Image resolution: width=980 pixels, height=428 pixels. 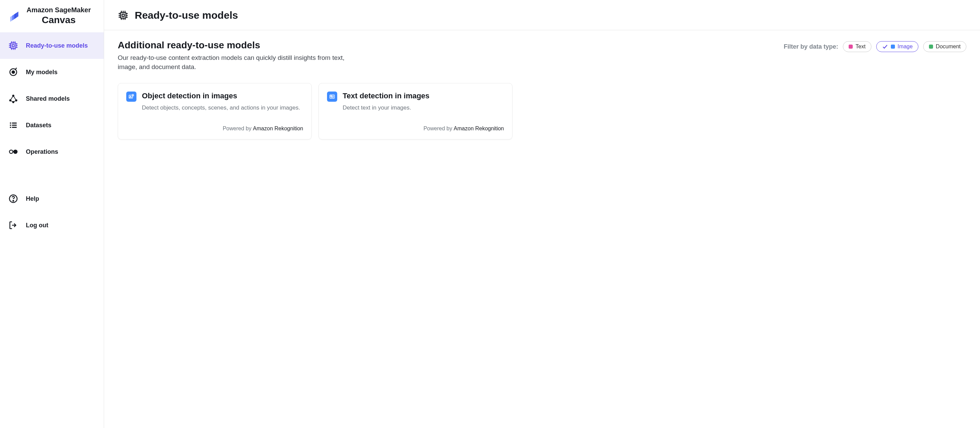 What do you see at coordinates (52, 199) in the screenshot?
I see `sidebar-item-help: Help` at bounding box center [52, 199].